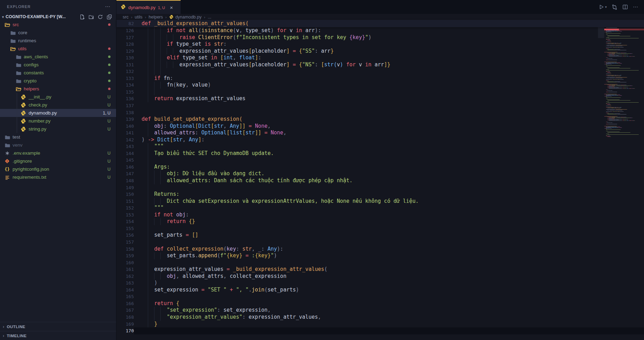  I want to click on close-icon: ×, so click(172, 8).